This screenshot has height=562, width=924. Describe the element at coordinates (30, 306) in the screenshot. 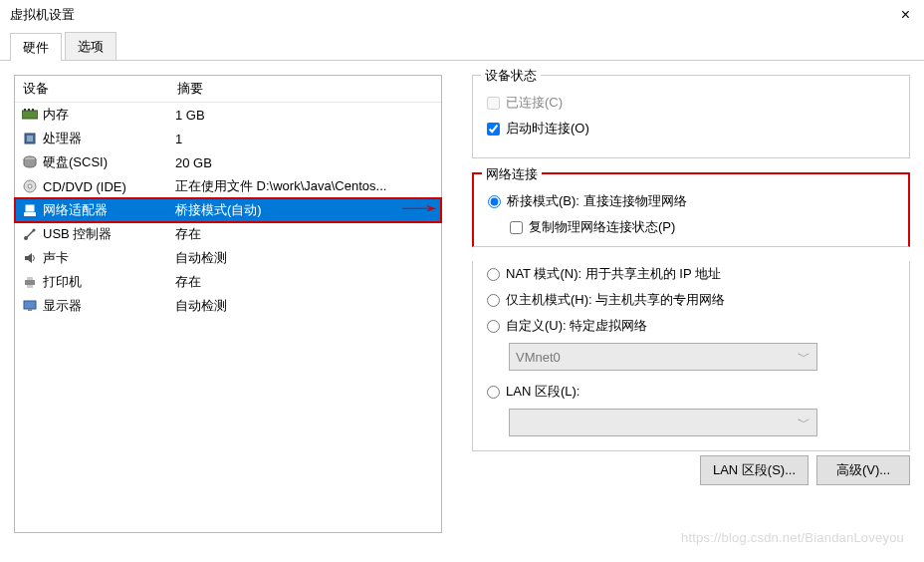

I see `display-icon` at that location.